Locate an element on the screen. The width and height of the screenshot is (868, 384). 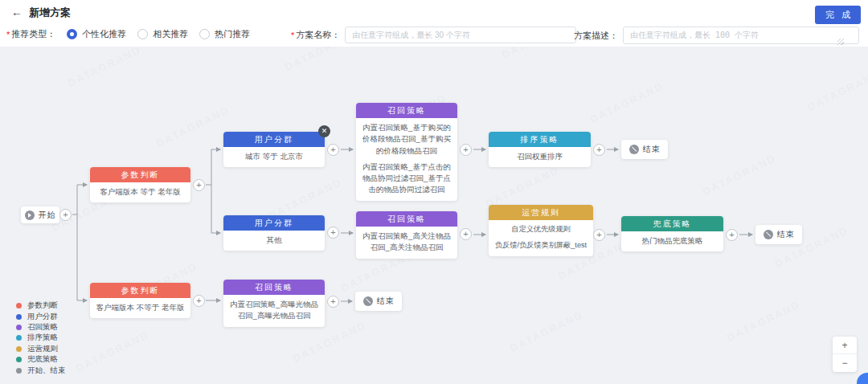
radio-related is located at coordinates (143, 34).